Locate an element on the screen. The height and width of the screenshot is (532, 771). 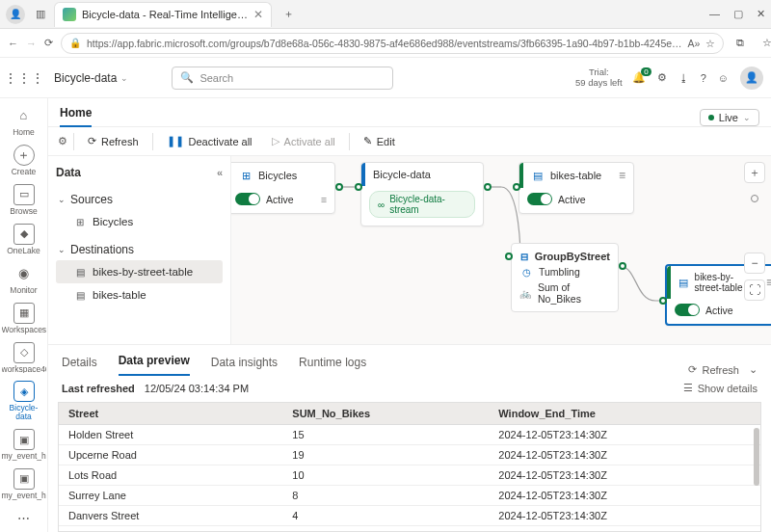
table-icon: ▤ is located at coordinates (538, 175).